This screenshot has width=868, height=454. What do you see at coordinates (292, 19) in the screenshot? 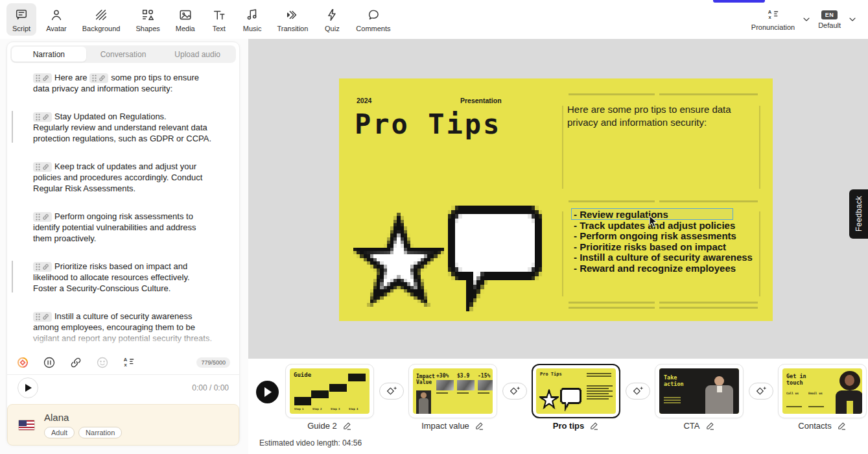
I see `toolbar-item-transition: Transition` at bounding box center [292, 19].